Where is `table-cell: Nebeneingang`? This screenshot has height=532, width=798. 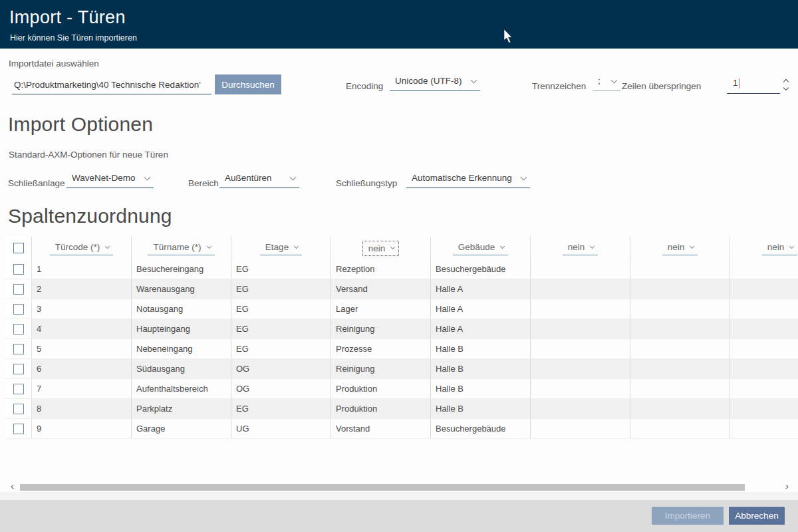 table-cell: Nebeneingang is located at coordinates (182, 348).